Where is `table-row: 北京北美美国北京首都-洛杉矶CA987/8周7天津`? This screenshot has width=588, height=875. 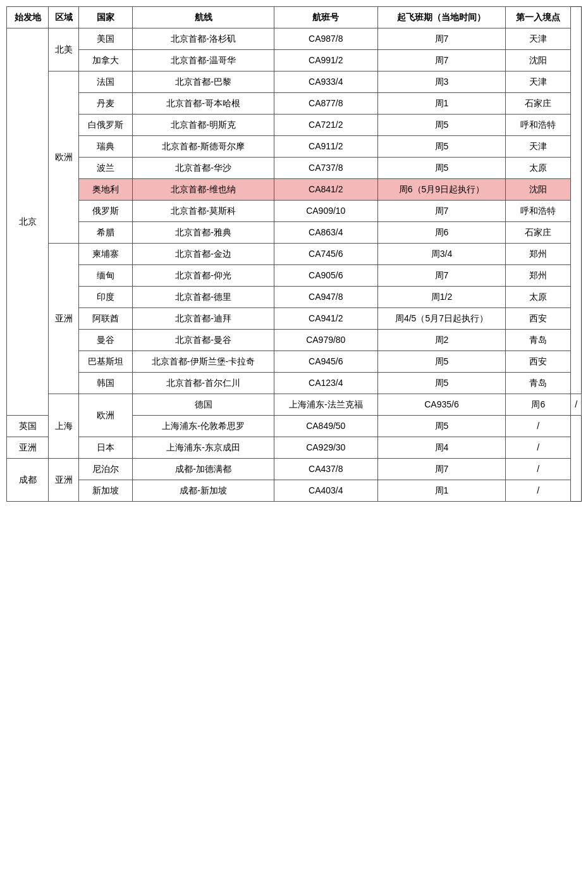 table-row: 北京北美美国北京首都-洛杉矶CA987/8周7天津 is located at coordinates (295, 39).